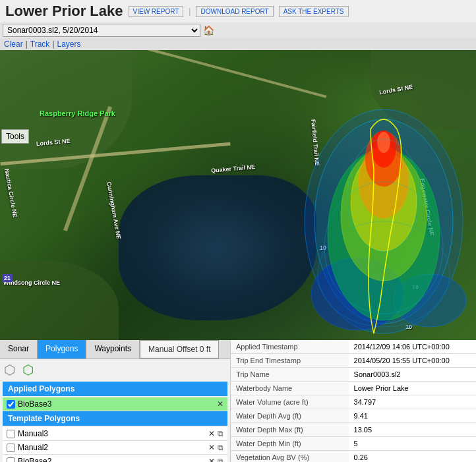 This screenshot has height=462, width=476. Describe the element at coordinates (238, 30) in the screenshot. I see `toolbar-row: Sonar0003.sl2, 5/20/2014 🏠` at that location.